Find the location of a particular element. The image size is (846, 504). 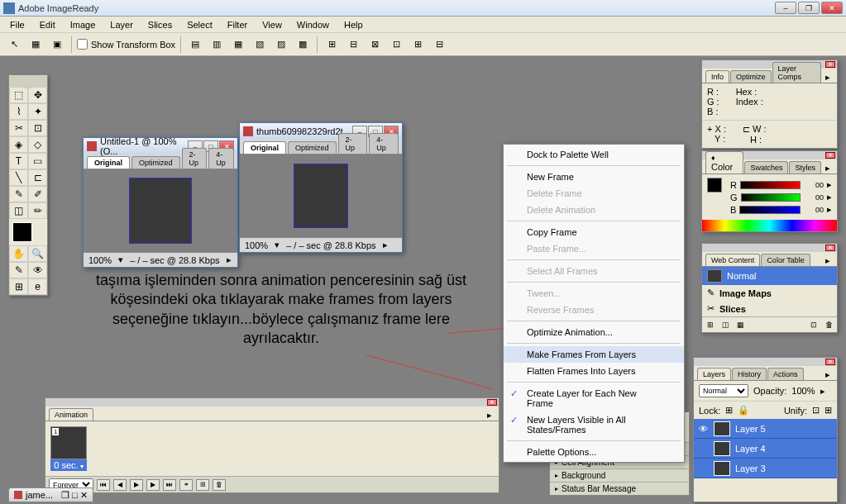

doc2-tab-optimized: Optimized is located at coordinates (313, 147).